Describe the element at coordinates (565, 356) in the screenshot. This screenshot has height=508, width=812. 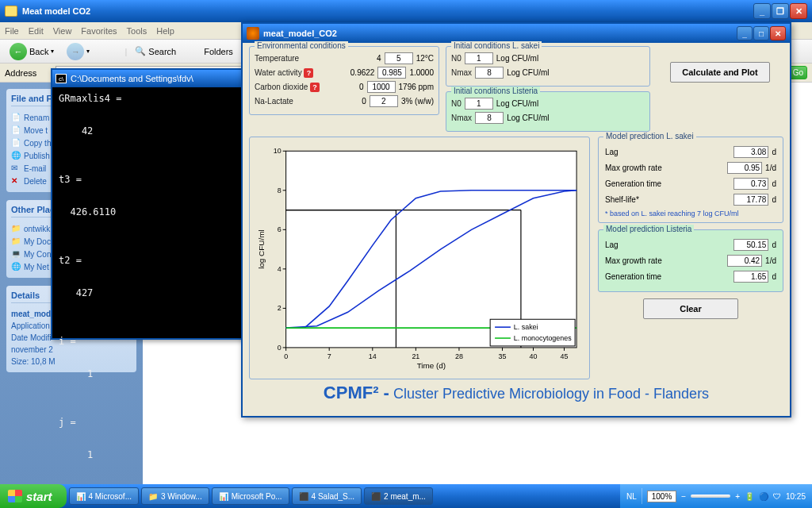
I see `svg-text: 45` at that location.